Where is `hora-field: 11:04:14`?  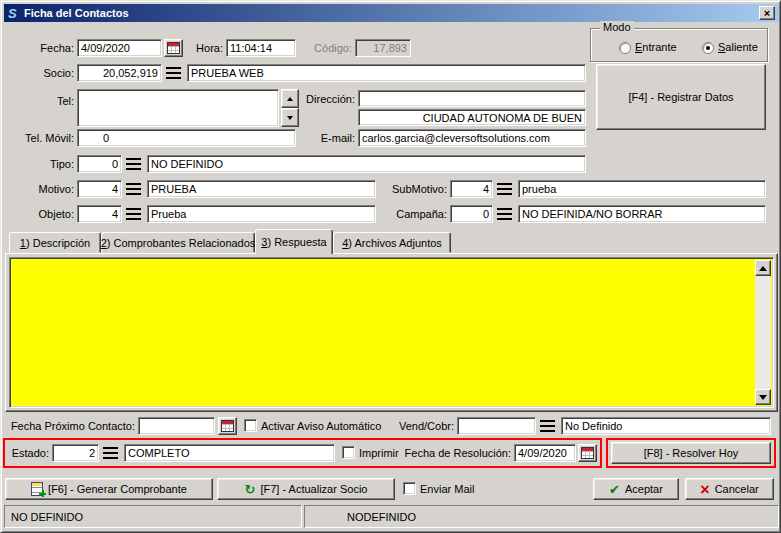
hora-field: 11:04:14 is located at coordinates (261, 48).